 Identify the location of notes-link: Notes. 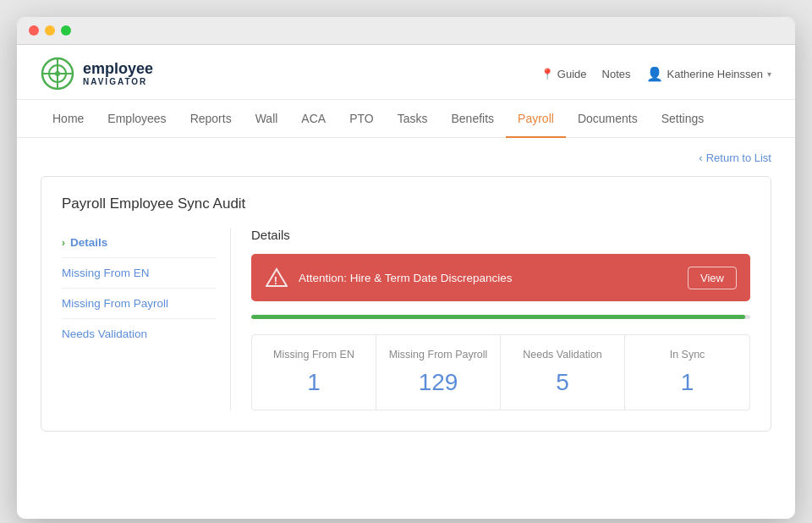
(617, 74).